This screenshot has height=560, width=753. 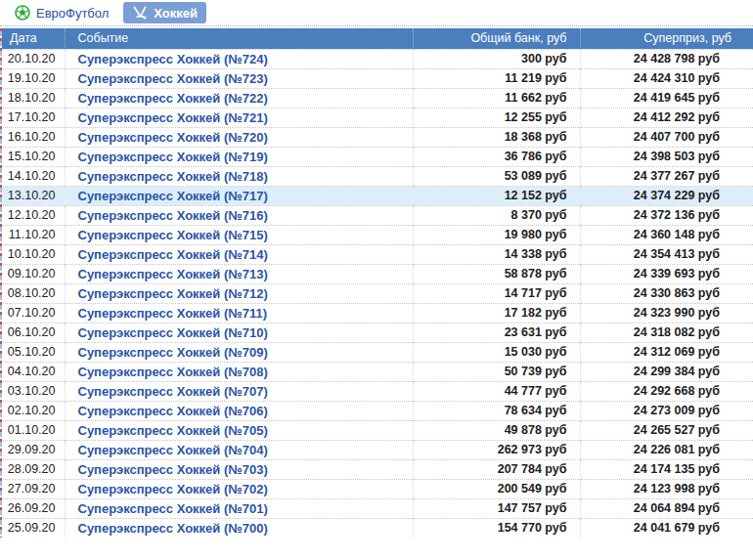 What do you see at coordinates (72, 14) in the screenshot?
I see `tab-eurofootball-label: ЕвроФутбол` at bounding box center [72, 14].